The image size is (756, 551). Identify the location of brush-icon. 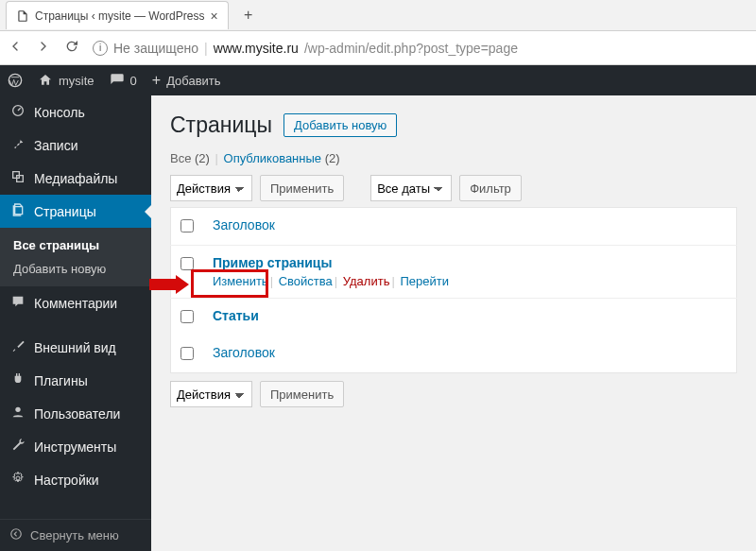
(18, 348).